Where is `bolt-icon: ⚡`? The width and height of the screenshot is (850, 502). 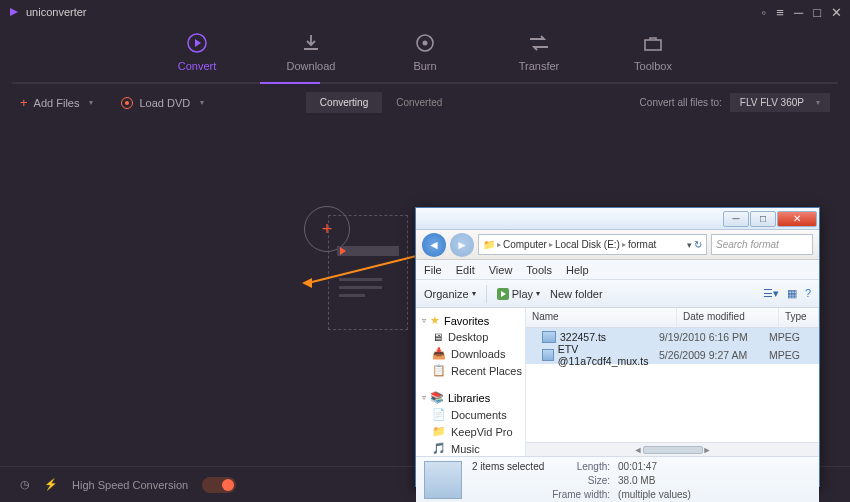 bolt-icon: ⚡ is located at coordinates (51, 484).